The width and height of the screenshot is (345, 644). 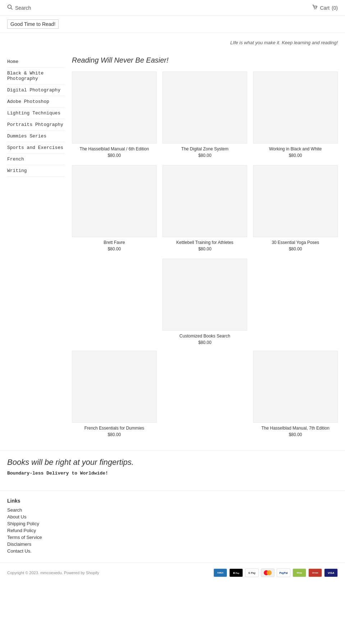 What do you see at coordinates (36, 102) in the screenshot?
I see `sidebar-item-adobe-photoshop: Adobe Photoshop` at bounding box center [36, 102].